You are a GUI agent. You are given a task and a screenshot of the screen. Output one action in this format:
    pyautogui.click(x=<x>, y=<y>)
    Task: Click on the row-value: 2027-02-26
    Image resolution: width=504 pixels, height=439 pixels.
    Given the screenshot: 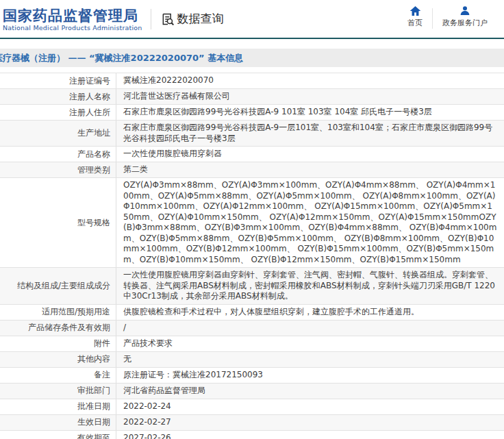 What is the action you would take?
    pyautogui.click(x=310, y=435)
    